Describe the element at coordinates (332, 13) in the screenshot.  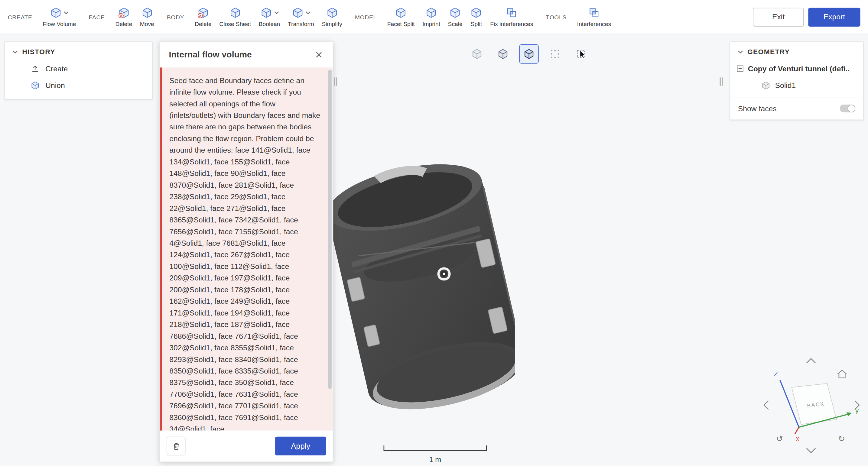
I see `simplify-icon` at that location.